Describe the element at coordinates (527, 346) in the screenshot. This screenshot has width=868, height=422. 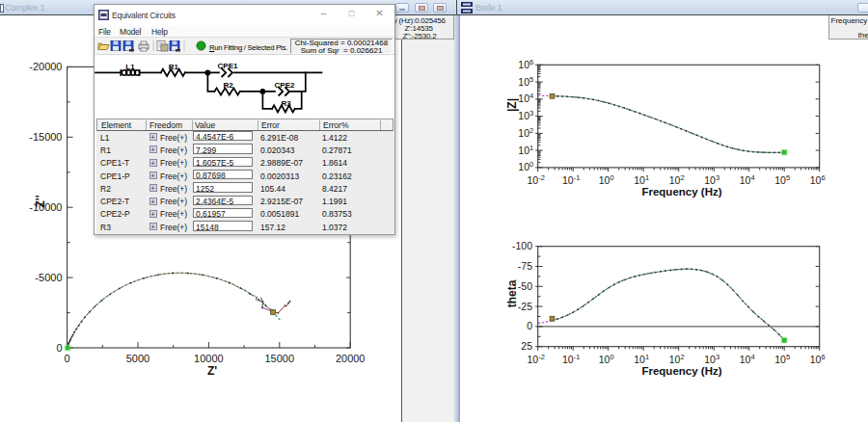
I see `svg-text: 25` at that location.